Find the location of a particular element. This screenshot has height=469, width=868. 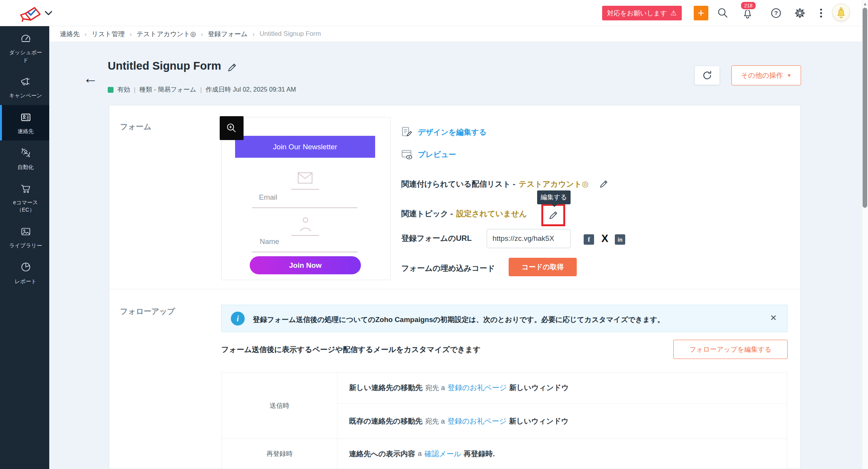

sidebar-item-dashboard: ダッシュボード is located at coordinates (25, 48).